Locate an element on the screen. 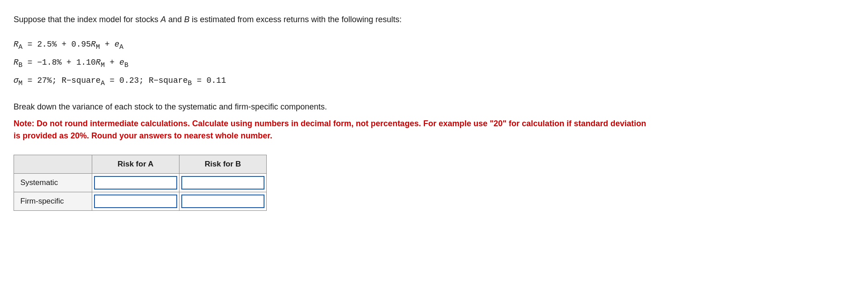 The width and height of the screenshot is (868, 304). eq2-label: RB = −1.8% + 1.10RM + eB is located at coordinates (71, 63).